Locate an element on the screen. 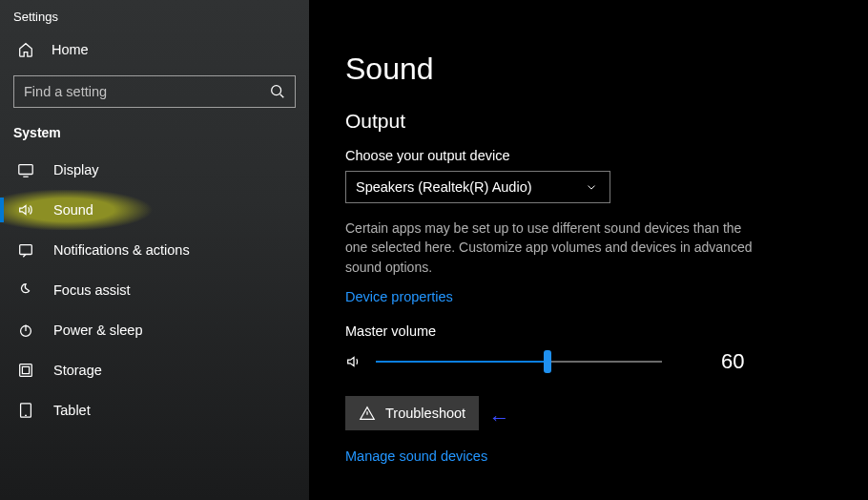 The height and width of the screenshot is (500, 868). device-properties-link: Device properties is located at coordinates (399, 297).